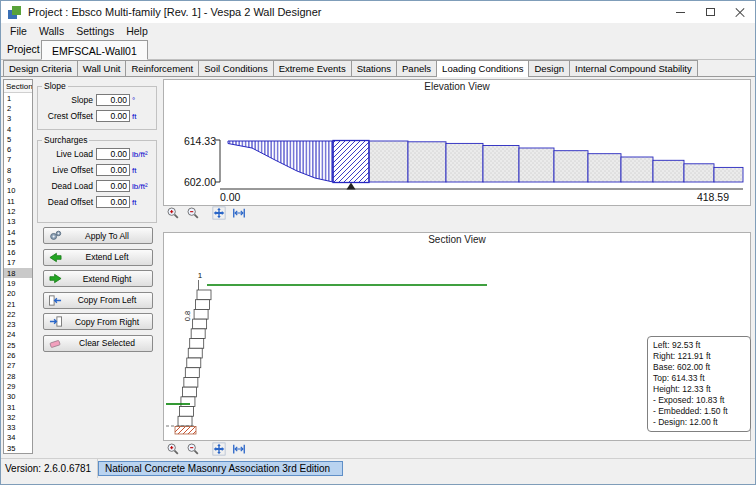  What do you see at coordinates (113, 170) in the screenshot?
I see `live-offset-input` at bounding box center [113, 170].